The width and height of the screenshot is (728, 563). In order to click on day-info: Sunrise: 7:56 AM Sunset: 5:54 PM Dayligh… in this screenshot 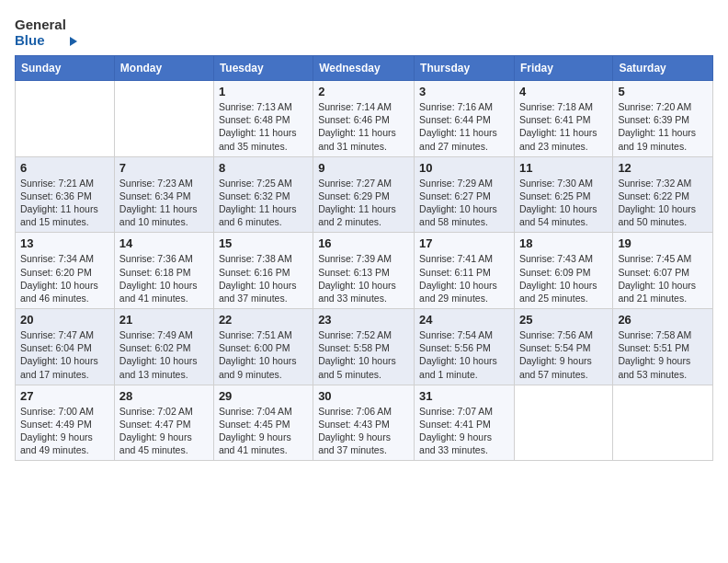, I will do `click(563, 355)`.